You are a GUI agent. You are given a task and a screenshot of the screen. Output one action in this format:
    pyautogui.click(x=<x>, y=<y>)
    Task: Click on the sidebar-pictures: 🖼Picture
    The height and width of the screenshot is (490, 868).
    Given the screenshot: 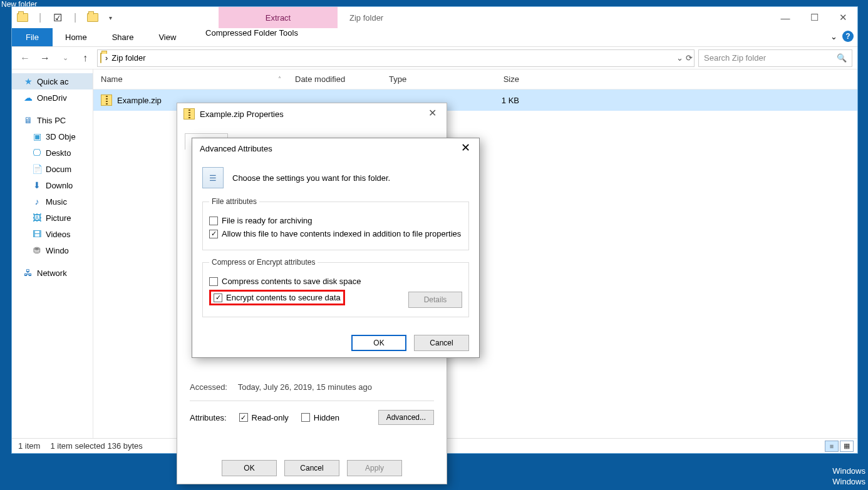 What is the action you would take?
    pyautogui.click(x=53, y=218)
    